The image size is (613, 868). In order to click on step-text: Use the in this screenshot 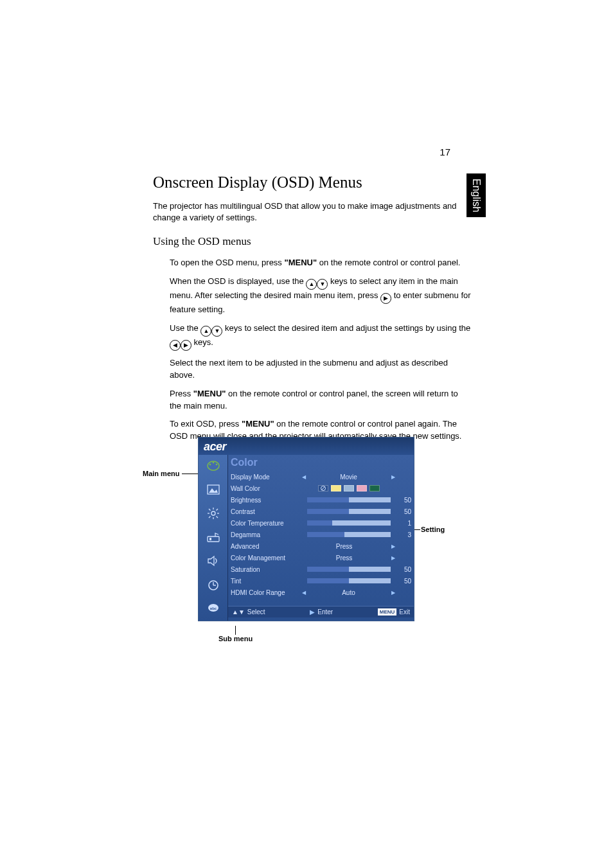, I will do `click(185, 328)`.